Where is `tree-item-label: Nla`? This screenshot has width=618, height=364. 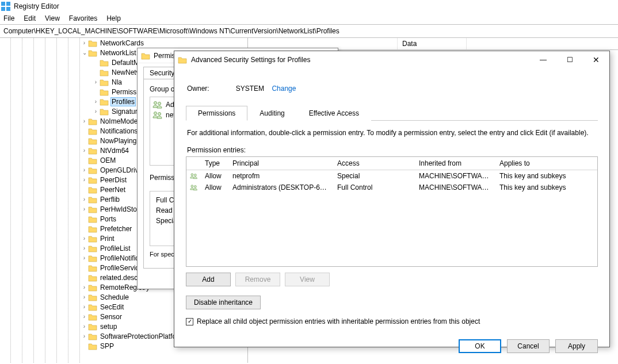 tree-item-label: Nla is located at coordinates (117, 82).